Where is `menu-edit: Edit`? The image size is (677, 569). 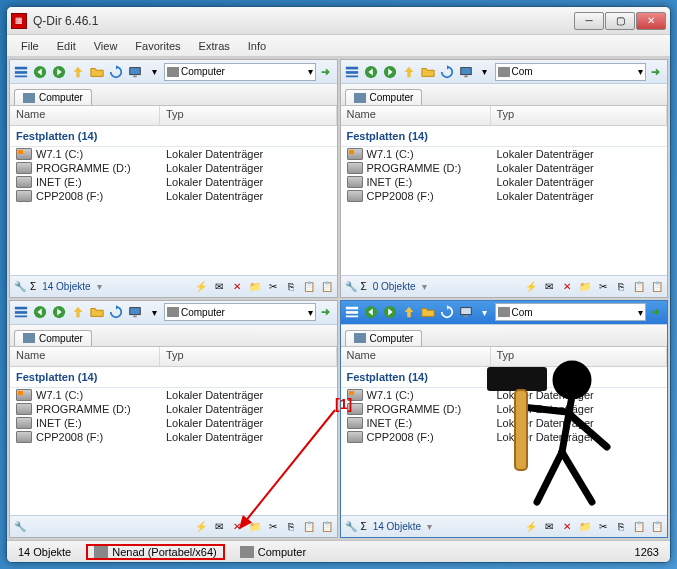
menu-edit: Edit is located at coordinates (66, 46).